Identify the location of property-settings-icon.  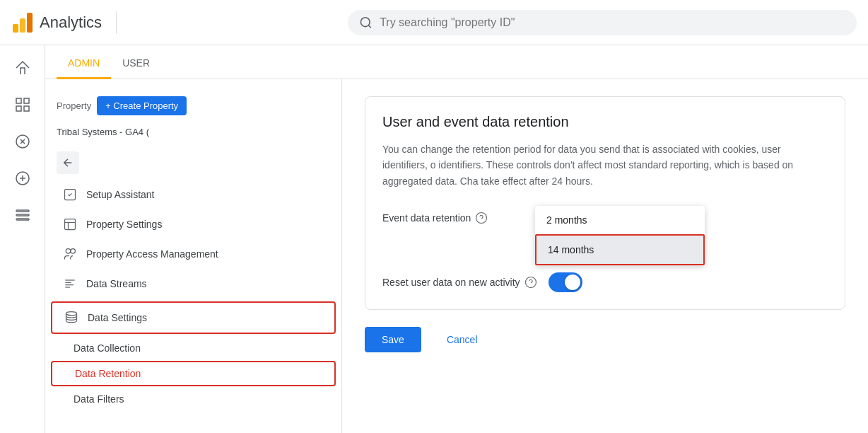
(70, 224).